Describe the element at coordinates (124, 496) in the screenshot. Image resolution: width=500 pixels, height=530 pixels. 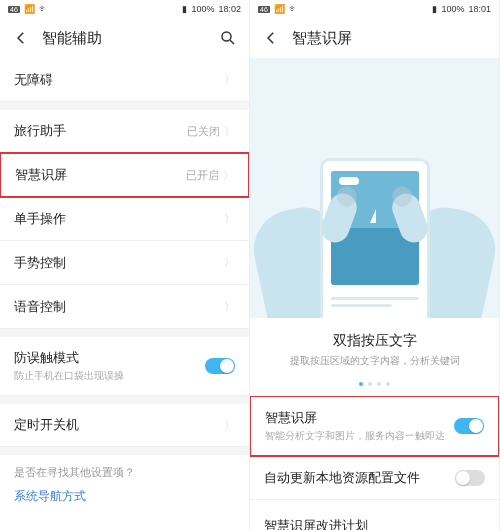
I see `system-navigation-link: 系统导航方式` at that location.